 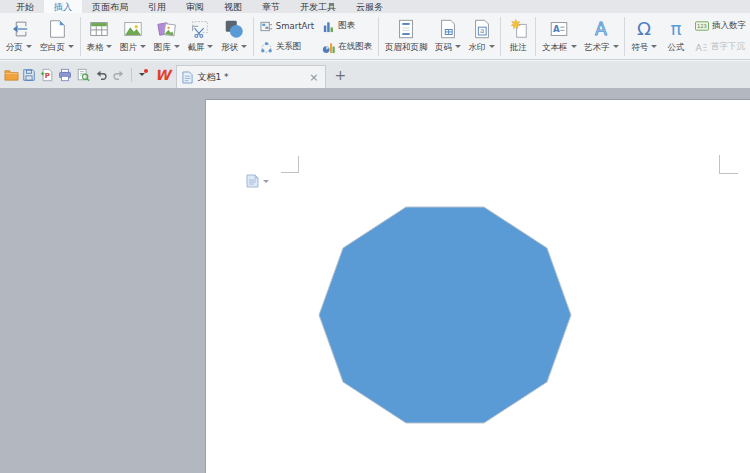 What do you see at coordinates (318, 6) in the screenshot?
I see `tab-developer: 开发工具` at bounding box center [318, 6].